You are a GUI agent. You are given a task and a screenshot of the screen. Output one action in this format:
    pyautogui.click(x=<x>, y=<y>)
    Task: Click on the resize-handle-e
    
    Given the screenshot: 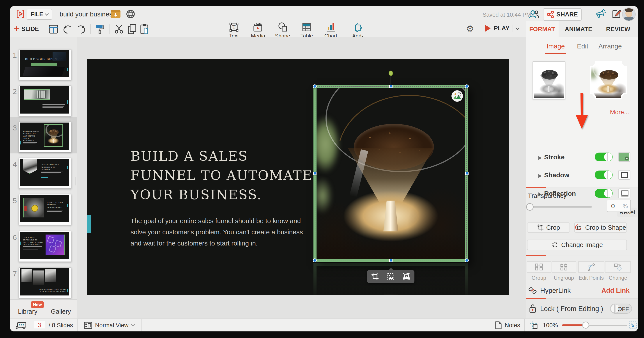 What is the action you would take?
    pyautogui.click(x=467, y=173)
    